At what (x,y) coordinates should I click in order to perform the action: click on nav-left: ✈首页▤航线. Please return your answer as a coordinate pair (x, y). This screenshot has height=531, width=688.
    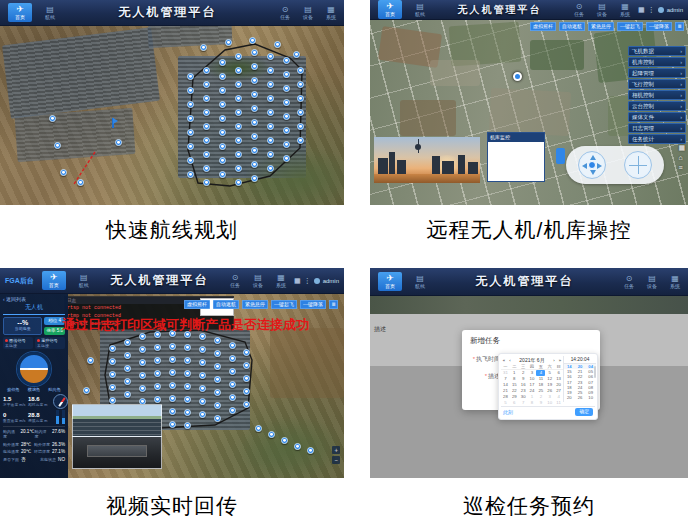
    Looking at the image, I should click on (66, 280).